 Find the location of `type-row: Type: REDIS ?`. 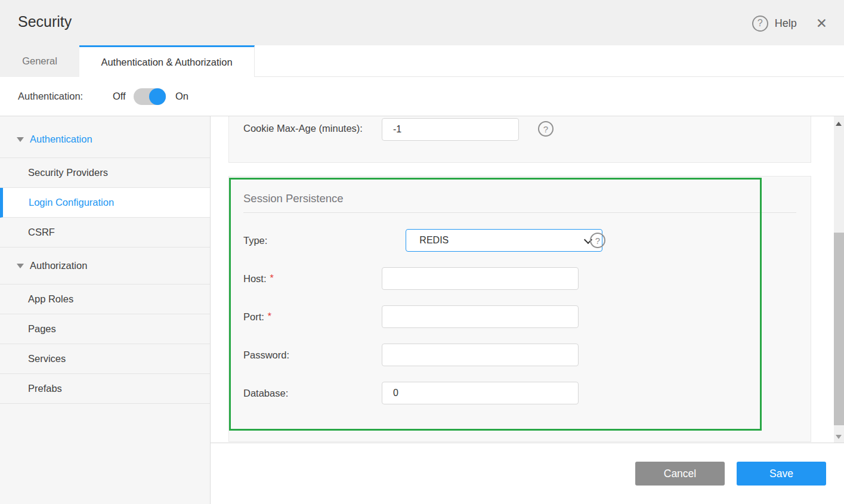

type-row: Type: REDIS ? is located at coordinates (520, 240).